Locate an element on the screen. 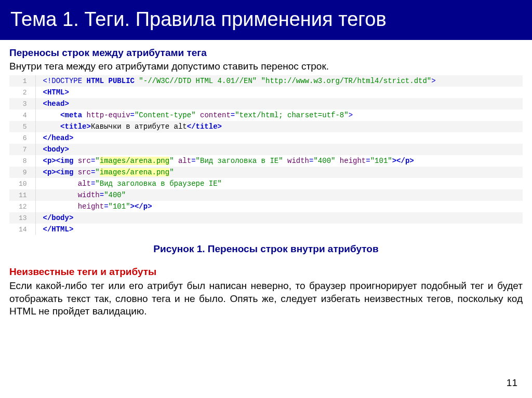  line-number: 14 is located at coordinates (22, 229).